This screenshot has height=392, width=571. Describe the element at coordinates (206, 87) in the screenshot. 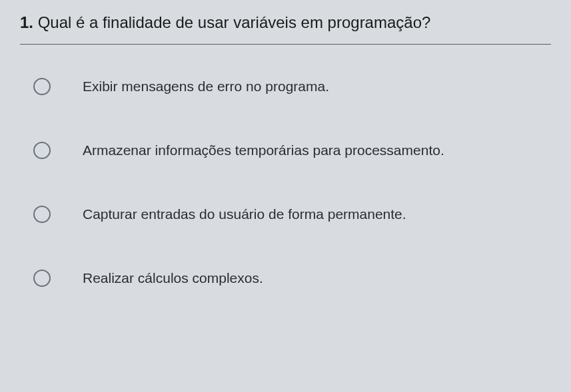

I see `option-label: Exibir mensagens de erro no programa.` at that location.